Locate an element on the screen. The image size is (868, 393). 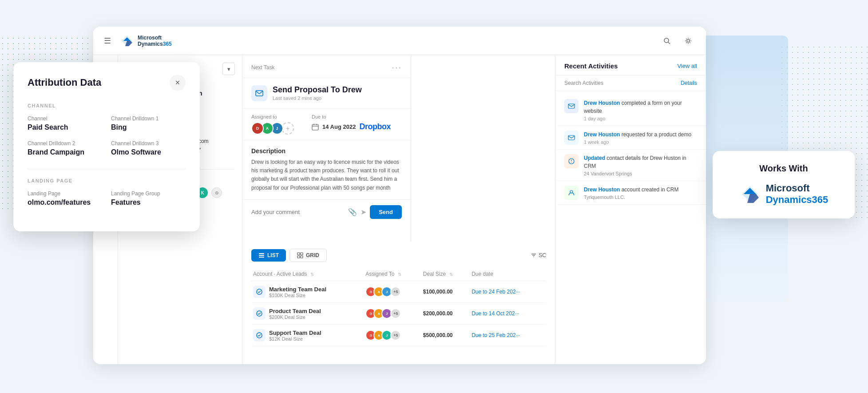
landing-group-value: Features is located at coordinates (148, 202).